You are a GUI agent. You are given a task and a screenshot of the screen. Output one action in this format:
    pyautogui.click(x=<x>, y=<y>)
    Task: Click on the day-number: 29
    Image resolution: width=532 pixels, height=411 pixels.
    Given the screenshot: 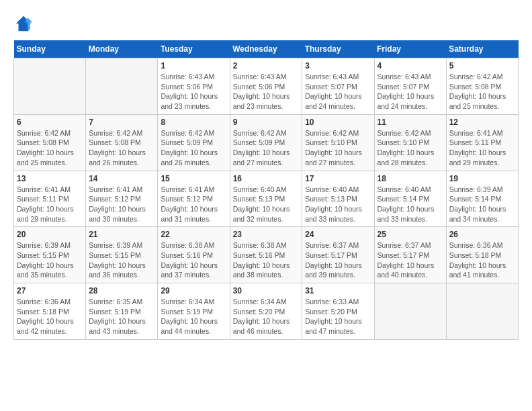 What is the action you would take?
    pyautogui.click(x=193, y=291)
    